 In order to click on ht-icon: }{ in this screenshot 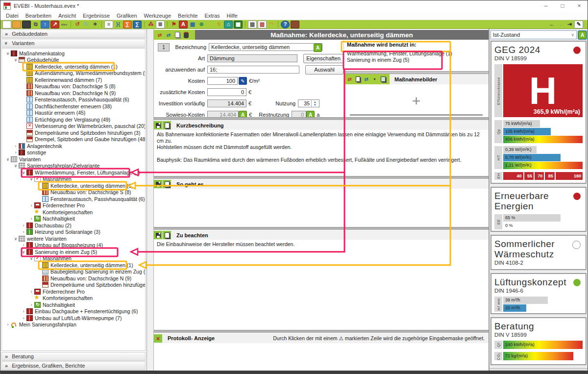, I will do `click(118, 25)`.